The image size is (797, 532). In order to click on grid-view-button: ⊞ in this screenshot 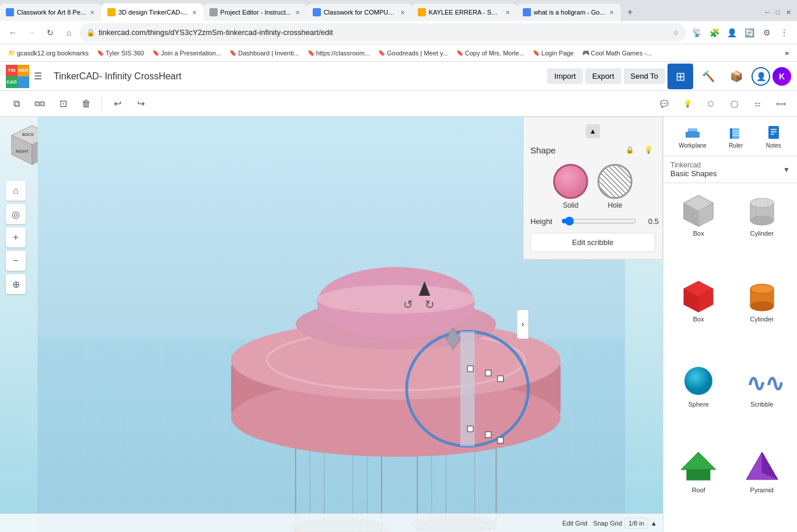, I will do `click(680, 76)`.